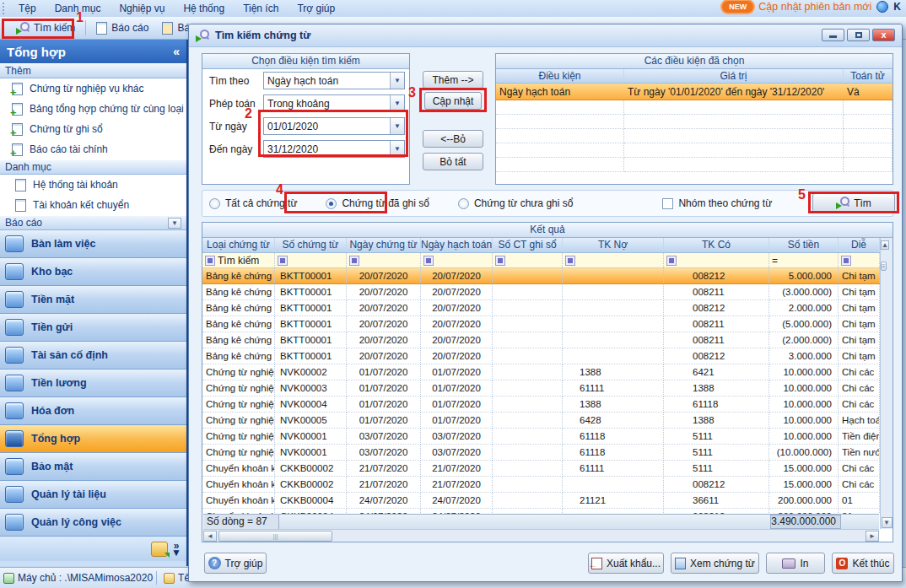  What do you see at coordinates (93, 467) in the screenshot?
I see `sidebar-nav-item: Bảo mật` at bounding box center [93, 467].